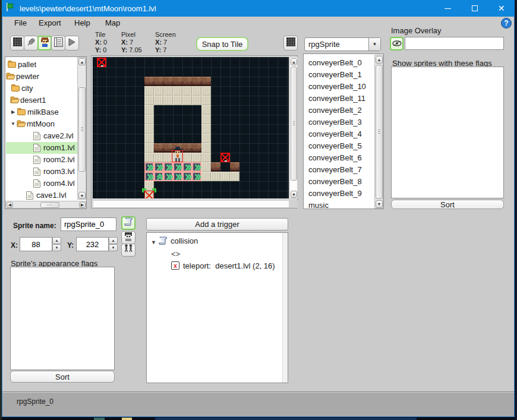 The width and height of the screenshot is (517, 420). What do you see at coordinates (128, 238) in the screenshot?
I see `sprite-image-button` at bounding box center [128, 238].